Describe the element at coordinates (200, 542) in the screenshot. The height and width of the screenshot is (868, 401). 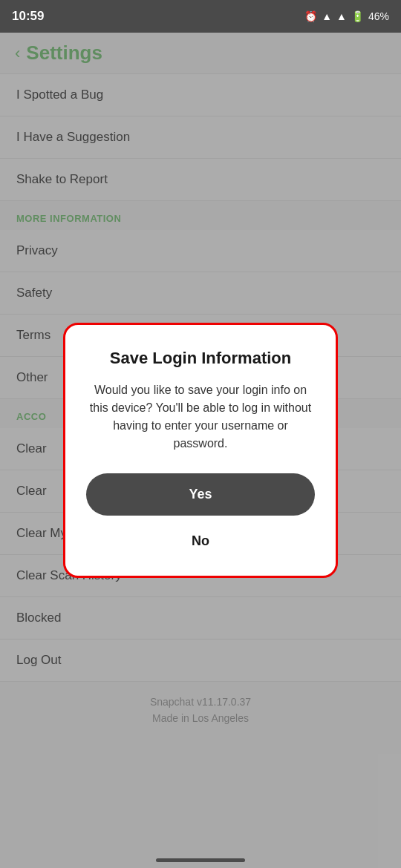
I see `no-button: No` at that location.